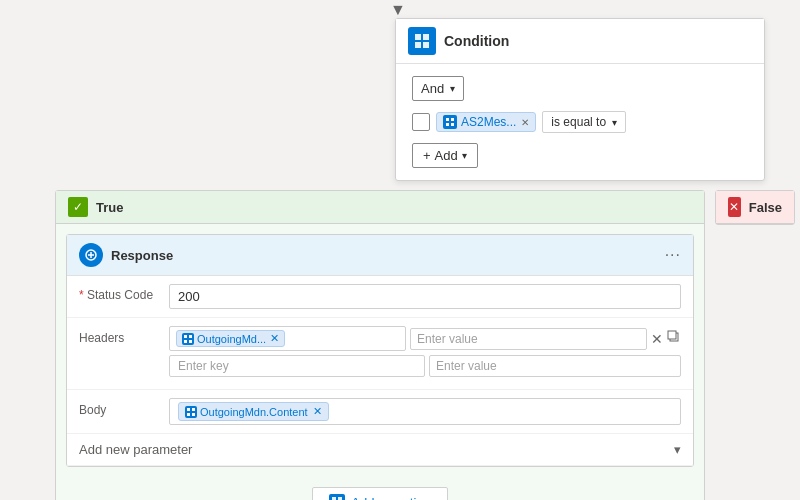  I want to click on add-button: + Add ▾, so click(445, 156).